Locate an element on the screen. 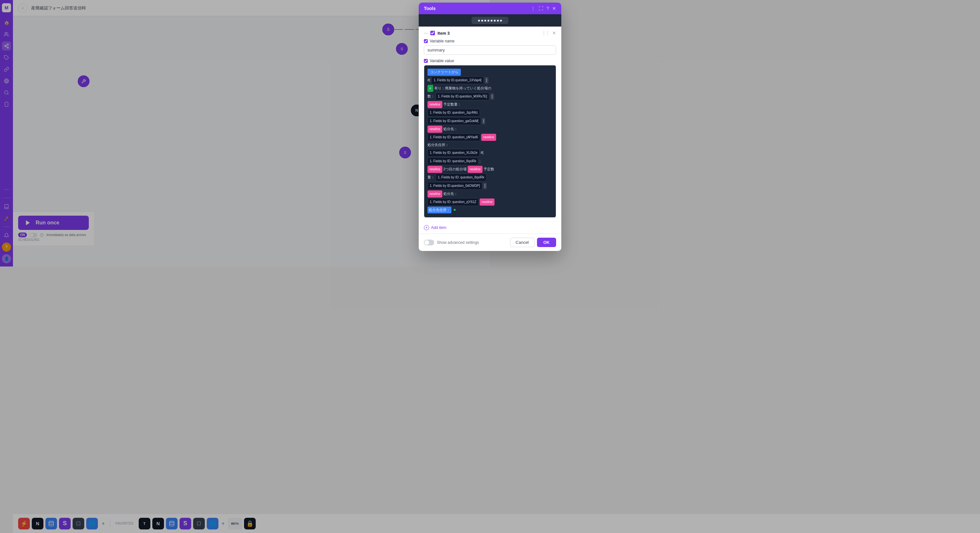 This screenshot has height=533, width=980. variable-value-field-label: Variable value is located at coordinates (442, 61).